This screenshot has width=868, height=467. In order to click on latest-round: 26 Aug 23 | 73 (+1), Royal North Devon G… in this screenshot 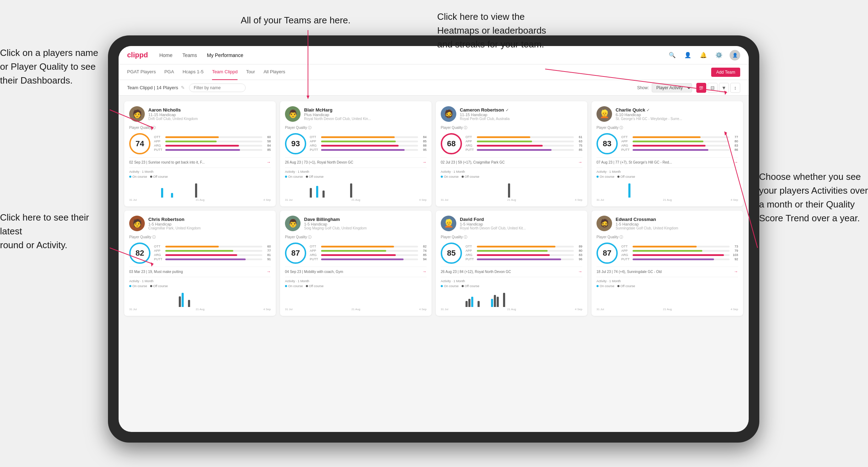, I will do `click(356, 161)`.